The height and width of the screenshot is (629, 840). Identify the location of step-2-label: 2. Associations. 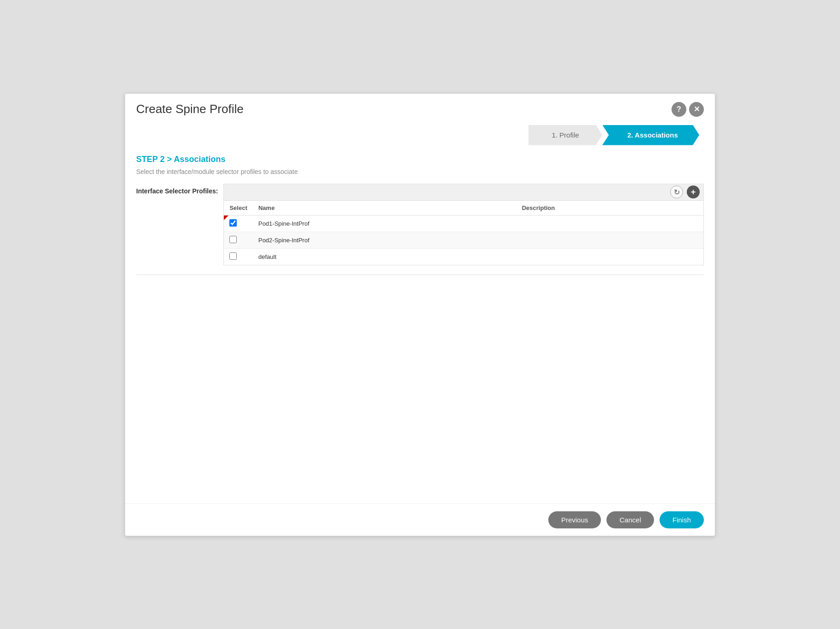
(653, 135).